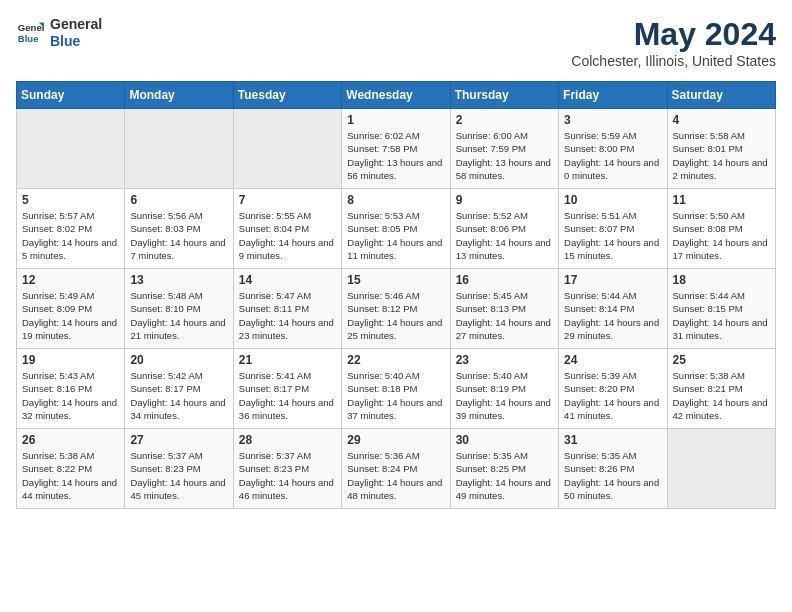 This screenshot has width=792, height=612. I want to click on day-number: 7, so click(288, 200).